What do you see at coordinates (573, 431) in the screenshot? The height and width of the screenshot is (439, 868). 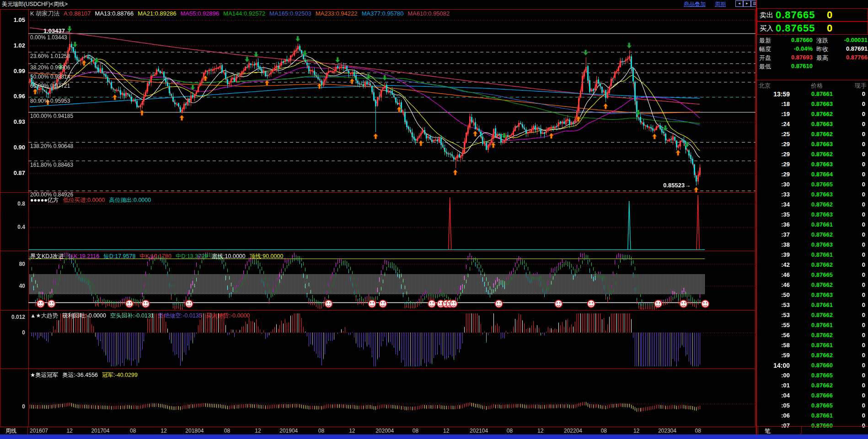 I see `x-axis-tick-label: 202204` at bounding box center [573, 431].